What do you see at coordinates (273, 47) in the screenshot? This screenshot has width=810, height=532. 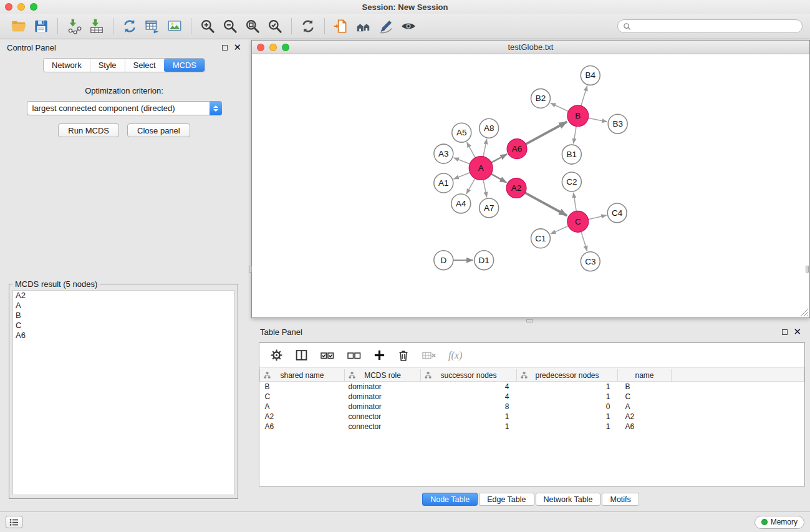 I see `network-minimize-button` at bounding box center [273, 47].